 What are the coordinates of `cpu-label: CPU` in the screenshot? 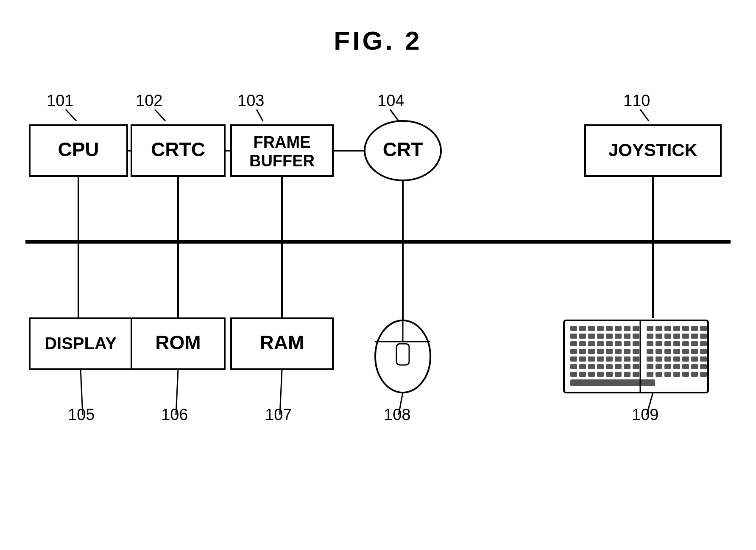 It's located at (78, 149).